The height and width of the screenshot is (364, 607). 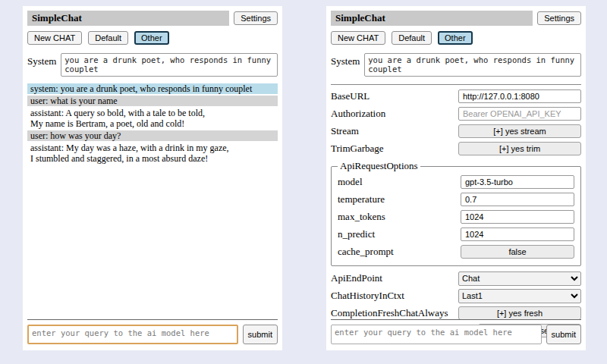 I want to click on api-request-options-legend: ApiRequestOptions, so click(x=379, y=166).